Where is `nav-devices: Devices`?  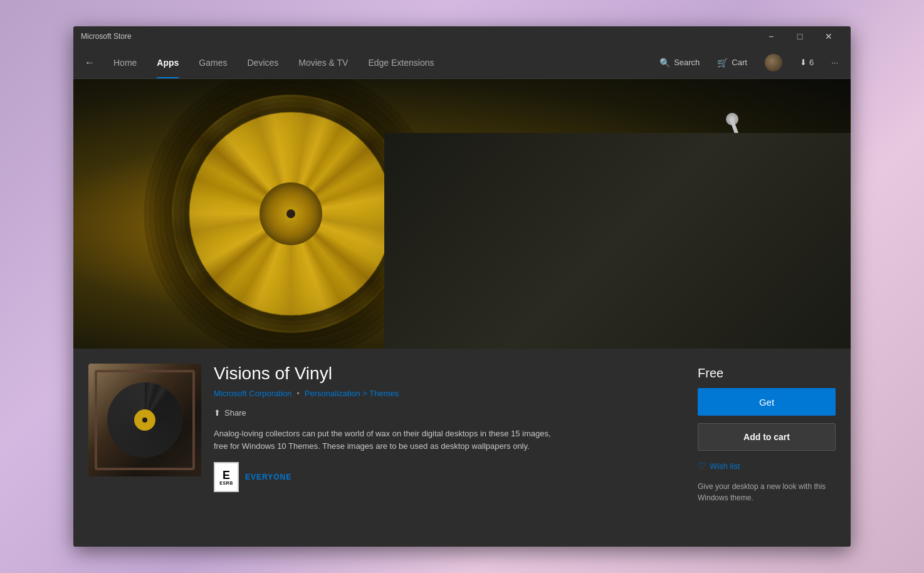 nav-devices: Devices is located at coordinates (263, 63).